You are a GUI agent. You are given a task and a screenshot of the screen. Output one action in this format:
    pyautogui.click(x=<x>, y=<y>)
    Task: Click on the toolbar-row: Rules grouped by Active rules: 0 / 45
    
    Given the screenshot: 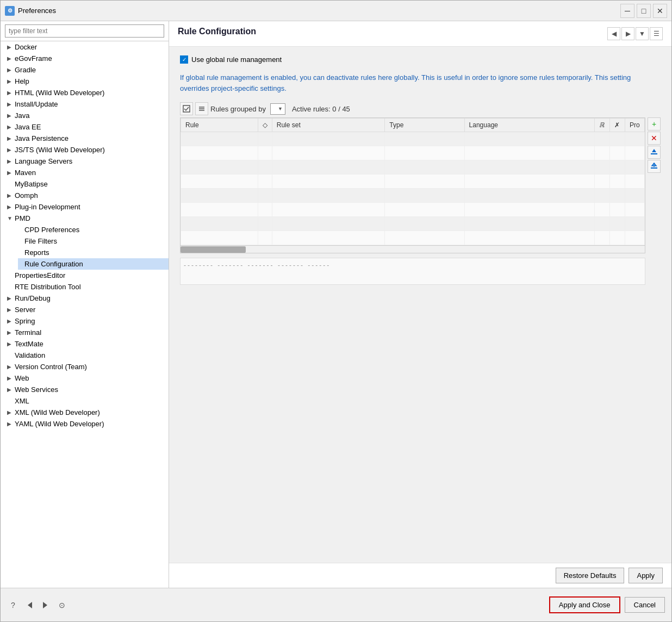 What is the action you would take?
    pyautogui.click(x=420, y=109)
    